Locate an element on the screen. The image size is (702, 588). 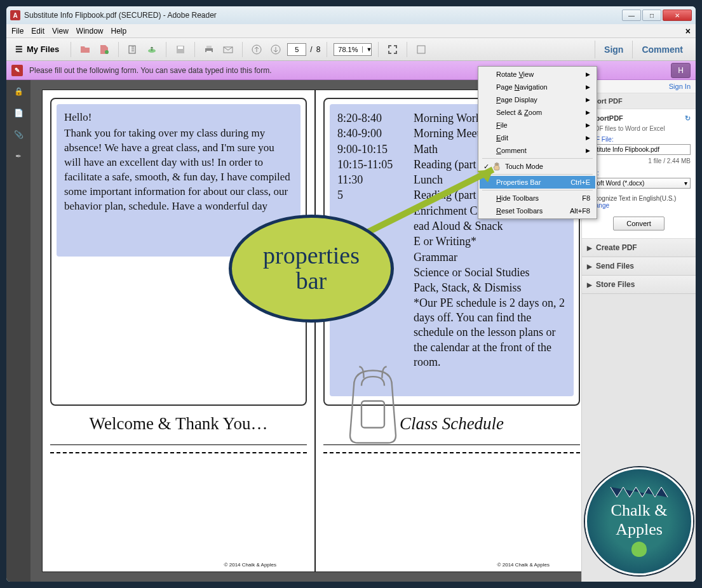
copyright-left: © 2014 Chalk & Apples is located at coordinates (250, 565).